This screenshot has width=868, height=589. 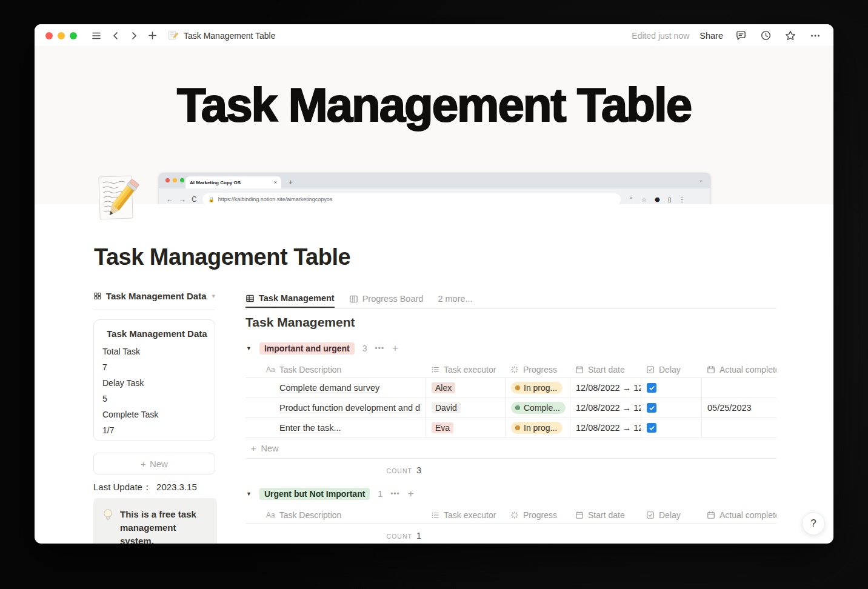 What do you see at coordinates (446, 408) in the screenshot?
I see `executor-badge: David` at bounding box center [446, 408].